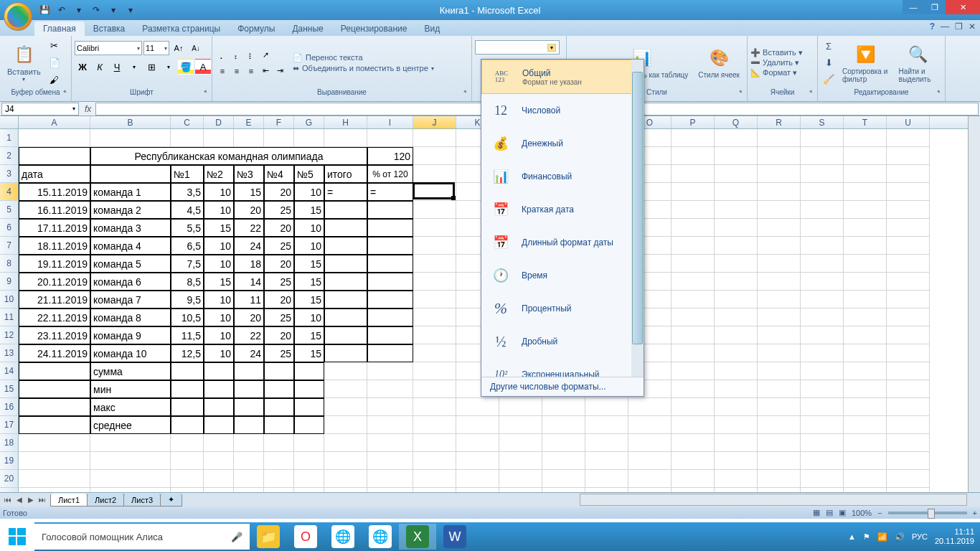 This screenshot has height=551, width=980. I want to click on col-header-D: D, so click(219, 122).